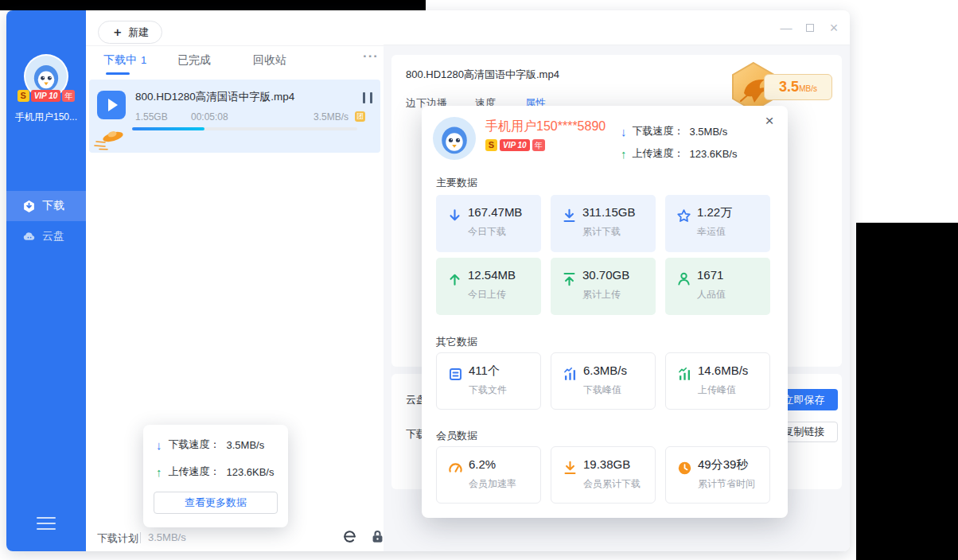 This screenshot has width=958, height=560. I want to click on sidebar-username: 手机用户150..., so click(46, 118).